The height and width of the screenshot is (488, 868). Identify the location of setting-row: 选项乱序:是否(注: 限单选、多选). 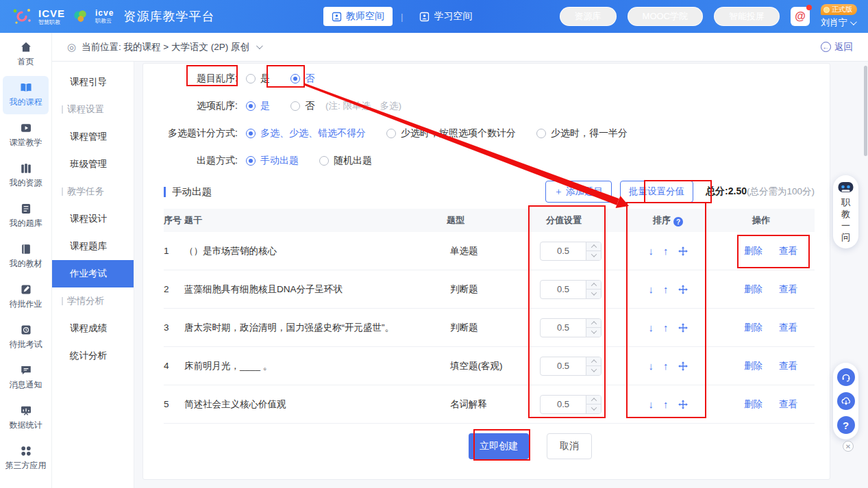
(486, 106).